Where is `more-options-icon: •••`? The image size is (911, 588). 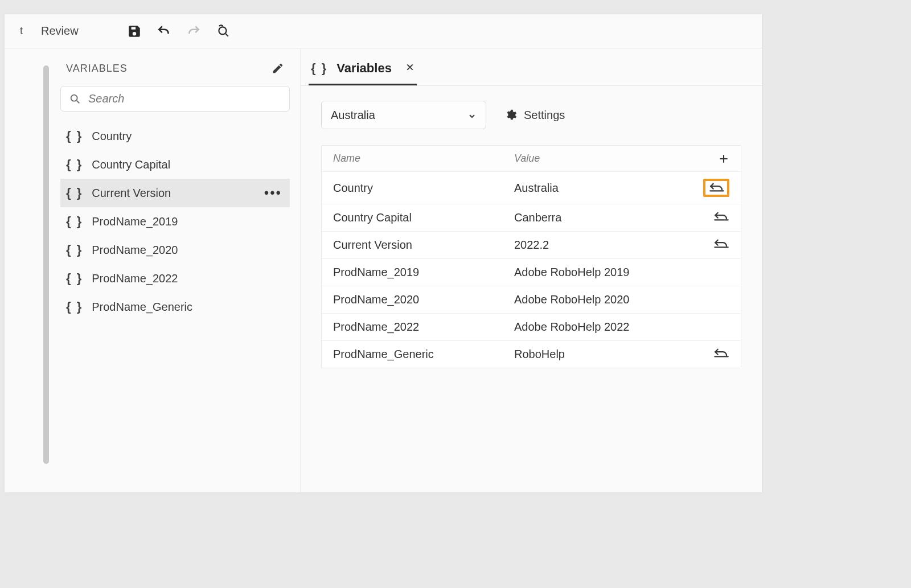 more-options-icon: ••• is located at coordinates (274, 193).